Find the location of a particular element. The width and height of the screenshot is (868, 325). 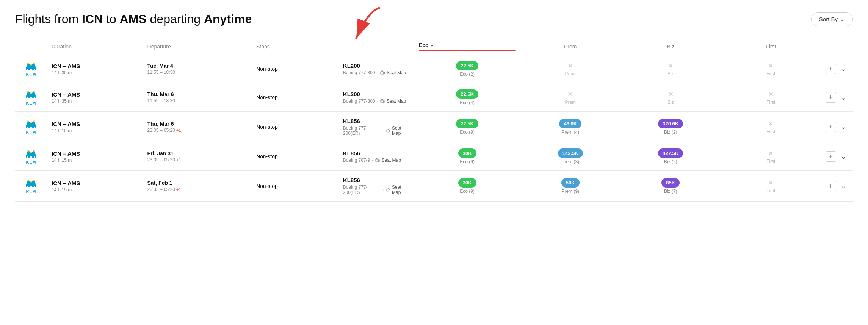

prem-price-cell: 50K Prem (9) is located at coordinates (570, 186).